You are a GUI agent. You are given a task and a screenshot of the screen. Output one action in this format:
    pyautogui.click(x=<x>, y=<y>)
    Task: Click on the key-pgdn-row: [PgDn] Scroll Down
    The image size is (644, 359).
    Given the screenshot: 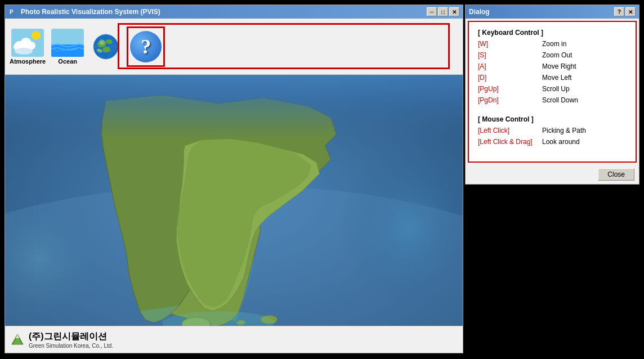 What is the action you would take?
    pyautogui.click(x=552, y=100)
    